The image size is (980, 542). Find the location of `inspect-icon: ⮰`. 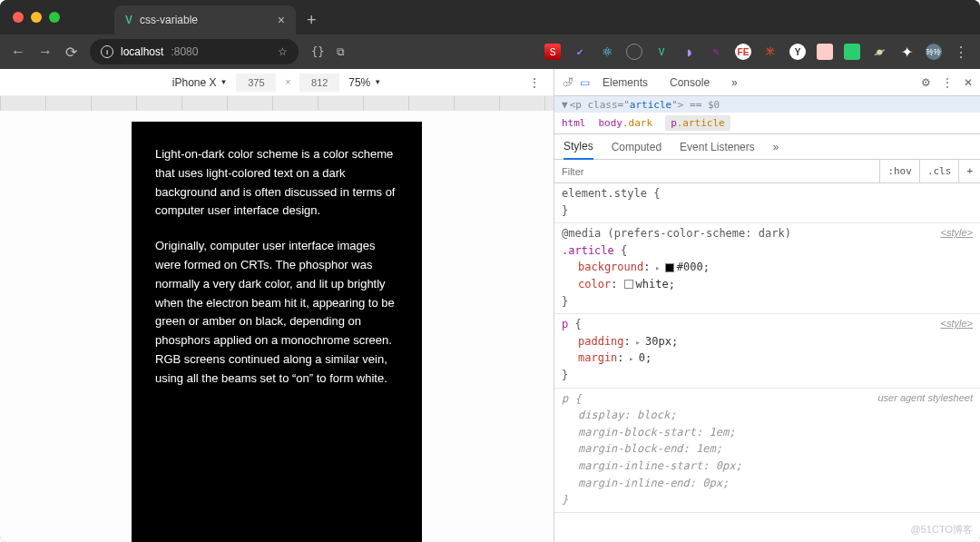

inspect-icon: ⮰ is located at coordinates (567, 83).